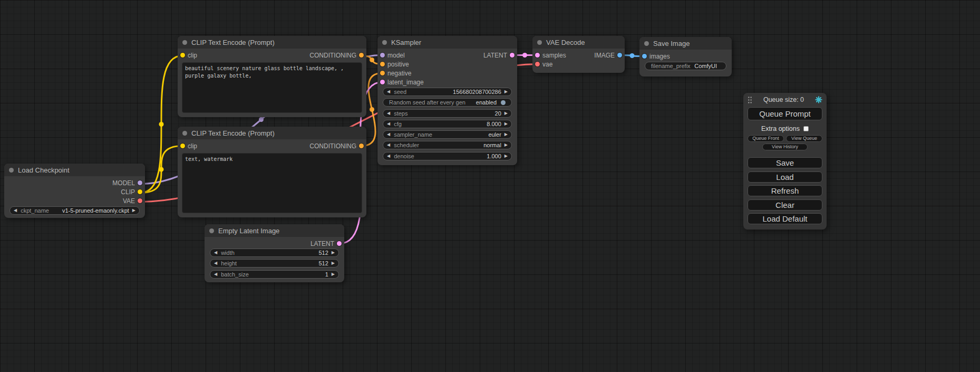 This screenshot has height=372, width=980. Describe the element at coordinates (383, 73) in the screenshot. I see `input-slot-negative` at that location.